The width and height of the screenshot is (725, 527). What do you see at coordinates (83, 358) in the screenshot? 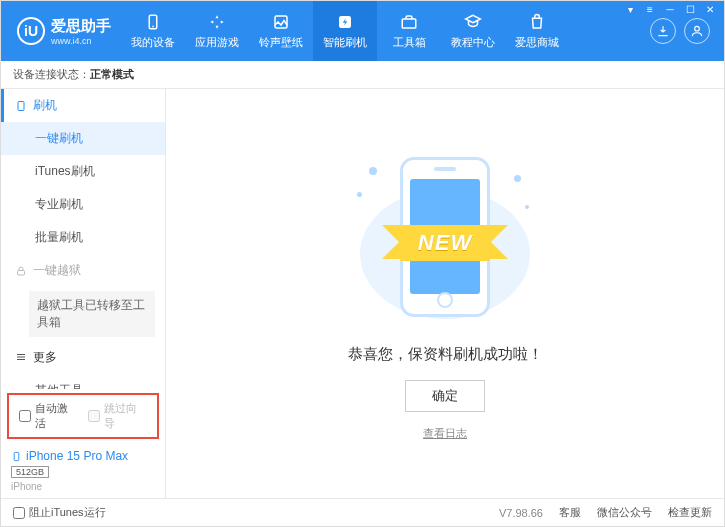
I see `sidebar-group-more: 更多` at bounding box center [83, 358].